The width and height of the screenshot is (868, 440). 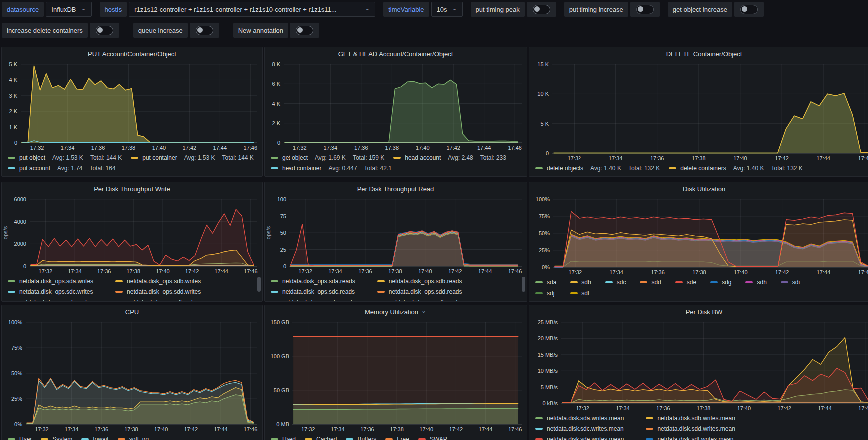 I want to click on svg-text: 25 MB/s, so click(x=548, y=322).